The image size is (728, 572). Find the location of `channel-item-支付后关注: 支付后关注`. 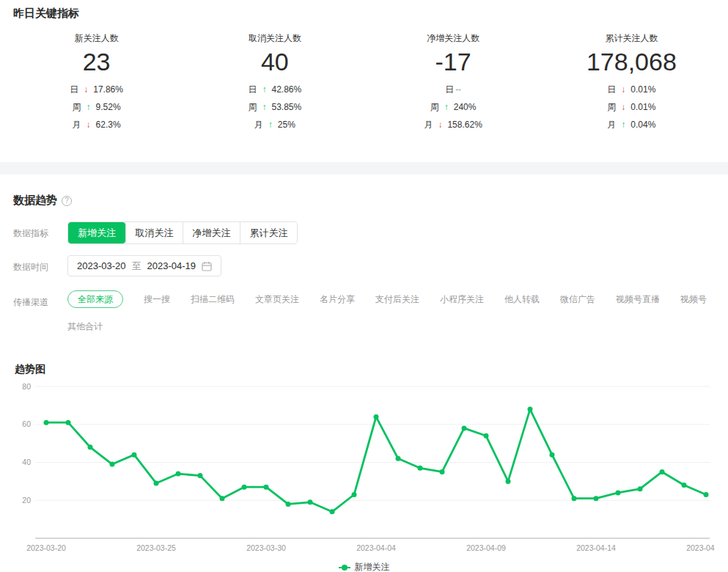

channel-item-支付后关注: 支付后关注 is located at coordinates (397, 299).